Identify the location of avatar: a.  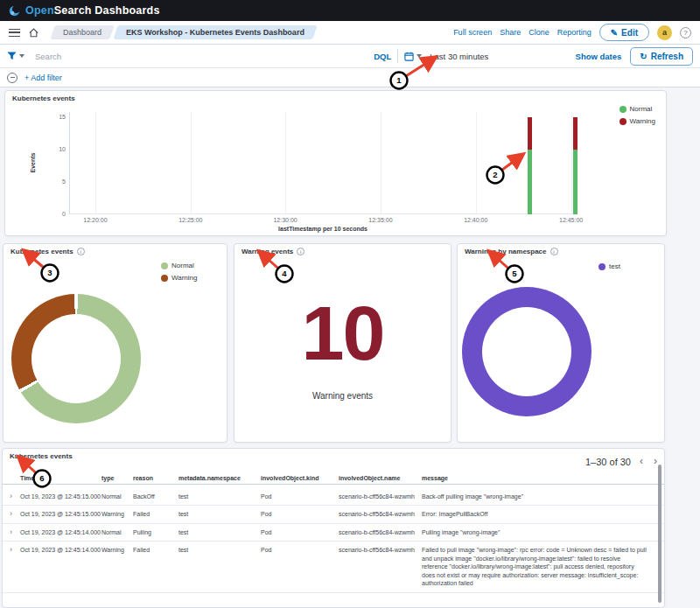
(665, 33).